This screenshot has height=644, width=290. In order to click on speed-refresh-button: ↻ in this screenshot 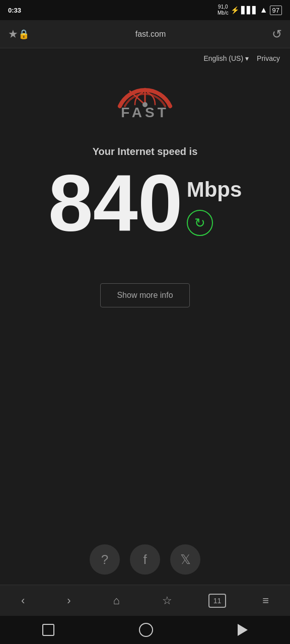, I will do `click(200, 223)`.